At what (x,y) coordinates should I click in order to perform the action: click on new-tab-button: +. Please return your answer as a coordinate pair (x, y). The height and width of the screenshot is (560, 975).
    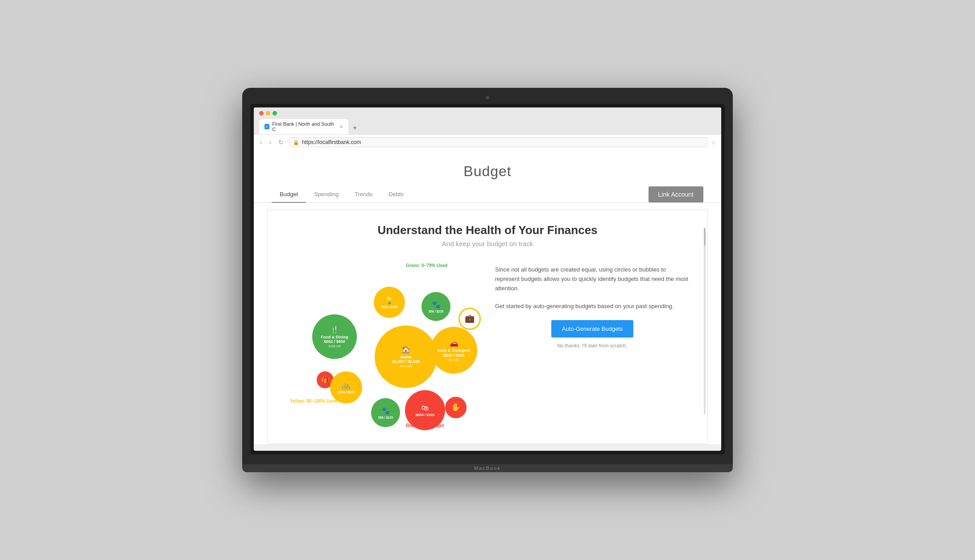
    Looking at the image, I should click on (355, 128).